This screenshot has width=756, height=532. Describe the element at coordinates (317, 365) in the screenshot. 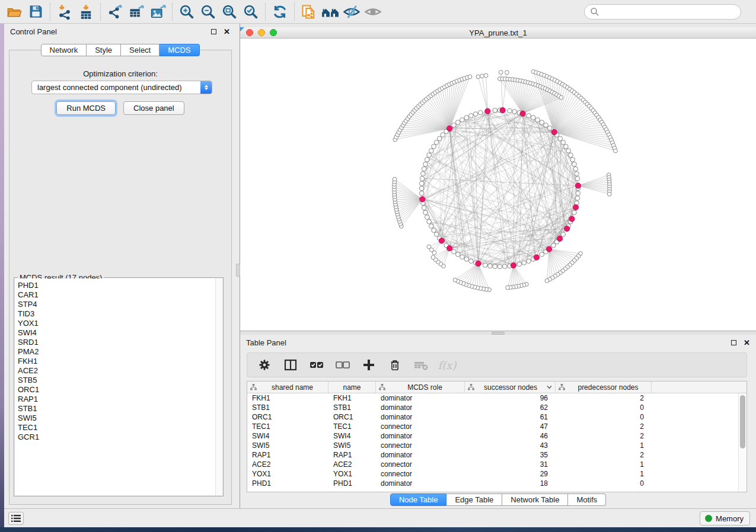

I see `select-all-rows-button` at that location.